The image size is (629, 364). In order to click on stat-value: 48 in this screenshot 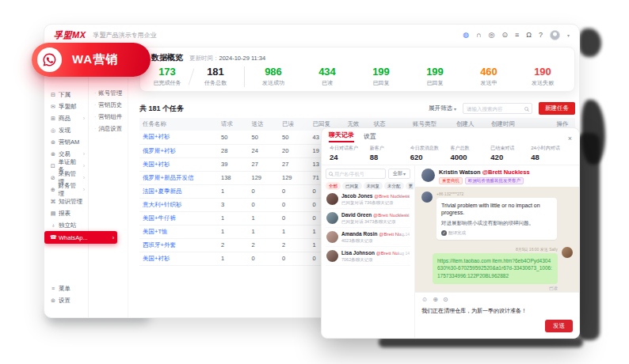, I will do `click(551, 157)`.